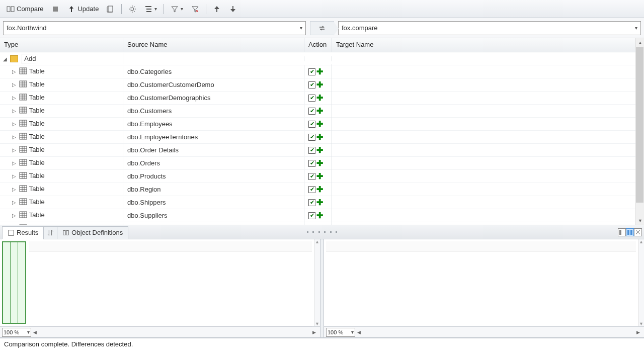 This screenshot has width=644, height=362. Describe the element at coordinates (638, 232) in the screenshot. I see `view-close-button` at that location.